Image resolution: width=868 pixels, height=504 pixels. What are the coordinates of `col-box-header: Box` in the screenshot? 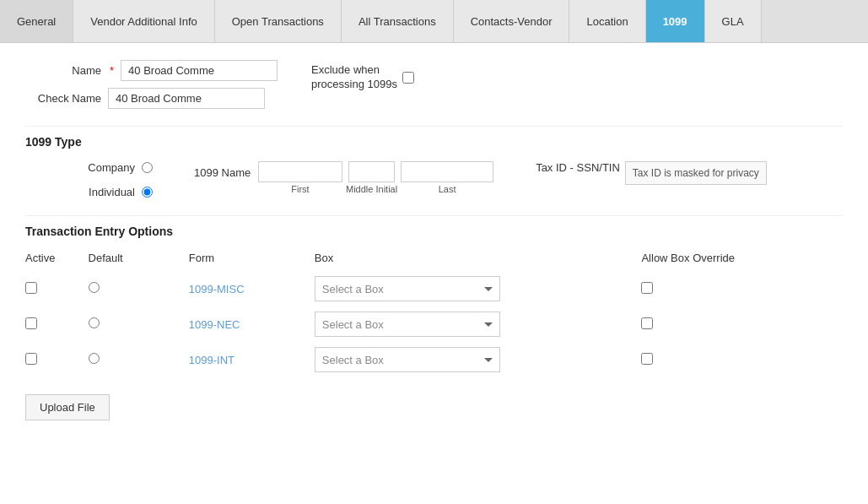 It's located at (478, 260).